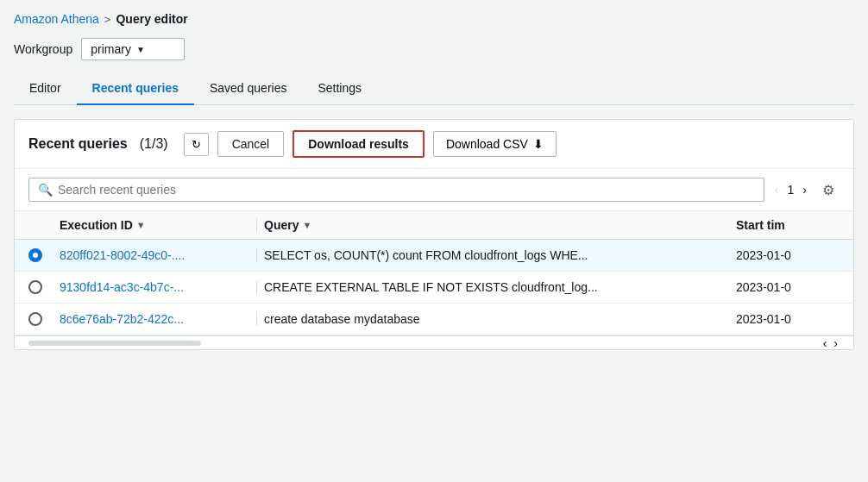 The width and height of the screenshot is (868, 482). I want to click on cell-query-2: create database mydatabase, so click(500, 319).